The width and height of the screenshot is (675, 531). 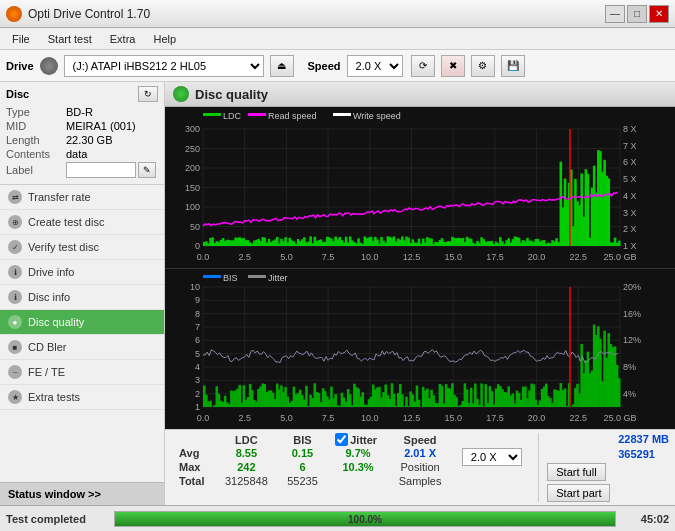 What do you see at coordinates (70, 39) in the screenshot?
I see `menu-start-test: Start test` at bounding box center [70, 39].